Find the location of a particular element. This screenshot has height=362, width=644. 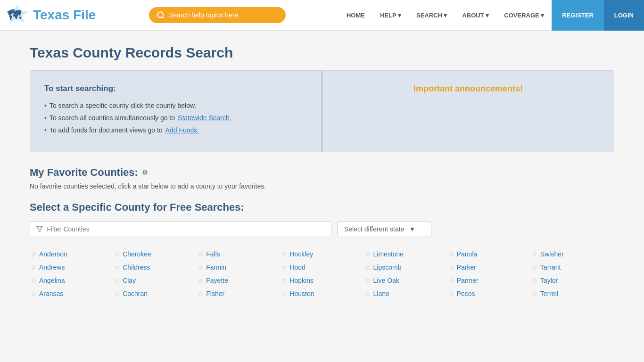

state-select-dropdown: Select different state ▼ is located at coordinates (384, 229).